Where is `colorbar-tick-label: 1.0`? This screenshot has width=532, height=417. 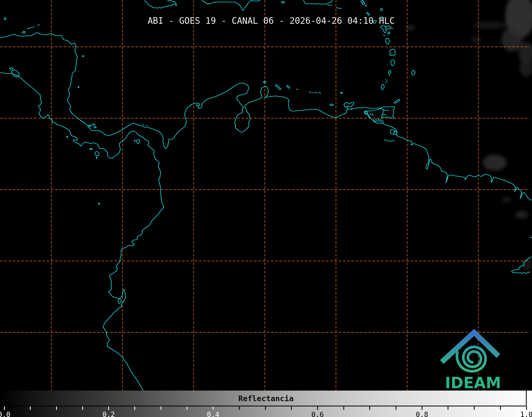
colorbar-tick-label: 1.0 is located at coordinates (526, 414).